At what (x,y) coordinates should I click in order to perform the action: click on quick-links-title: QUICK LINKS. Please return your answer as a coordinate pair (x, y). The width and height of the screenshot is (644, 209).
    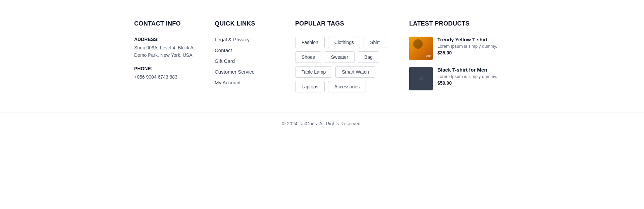
    Looking at the image, I should click on (248, 24).